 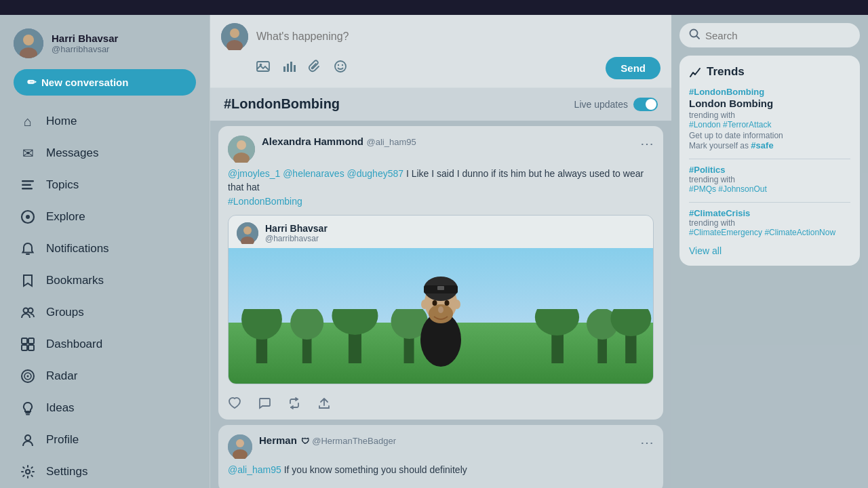 I want to click on home-icon: ⌂, so click(x=28, y=121).